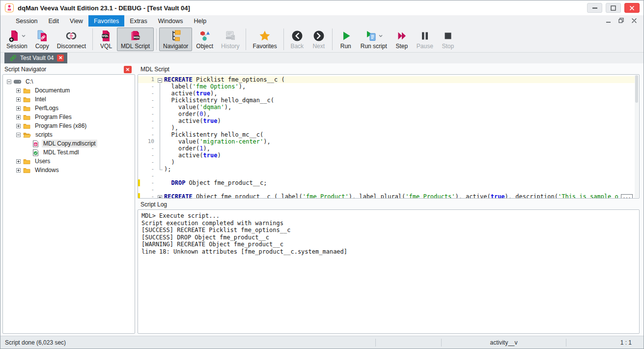 Image resolution: width=644 pixels, height=349 pixels. What do you see at coordinates (409, 342) in the screenshot?
I see `status-cell-empty` at bounding box center [409, 342].